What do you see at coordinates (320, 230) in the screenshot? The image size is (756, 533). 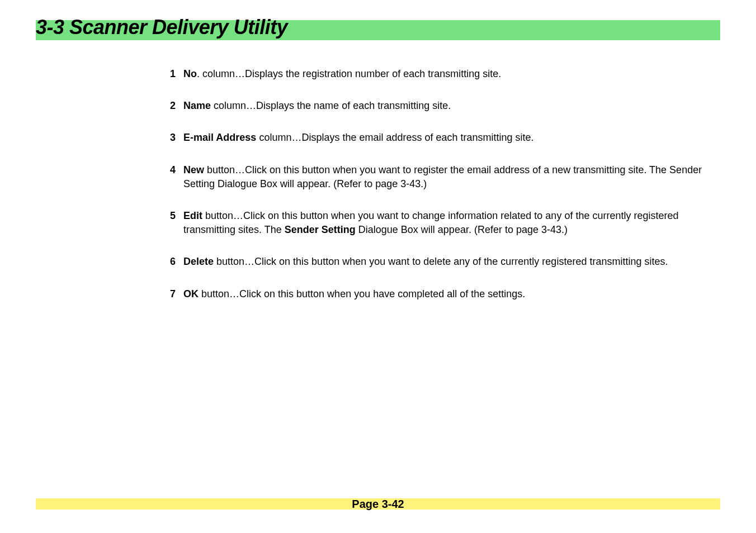 I see `item-bold-2: Sender Setting` at bounding box center [320, 230].